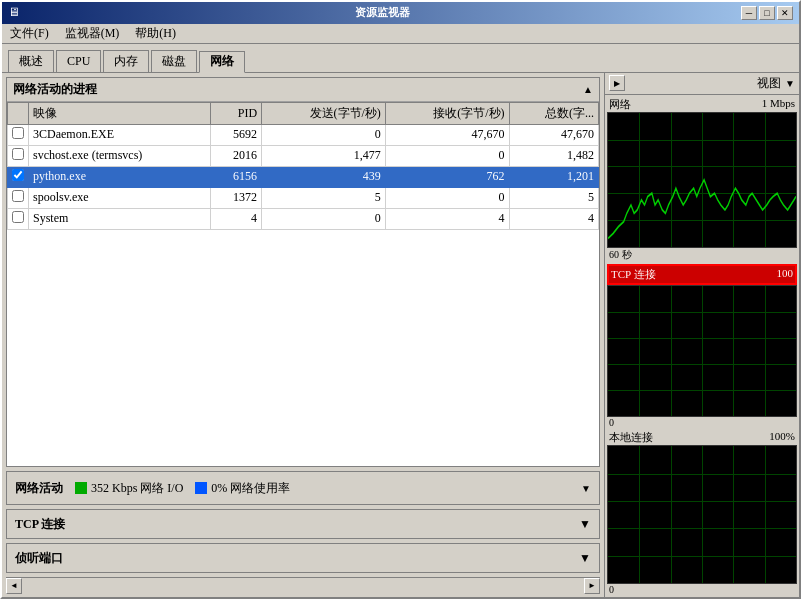  Describe the element at coordinates (174, 61) in the screenshot. I see `tab-disk: 磁盘` at that location.